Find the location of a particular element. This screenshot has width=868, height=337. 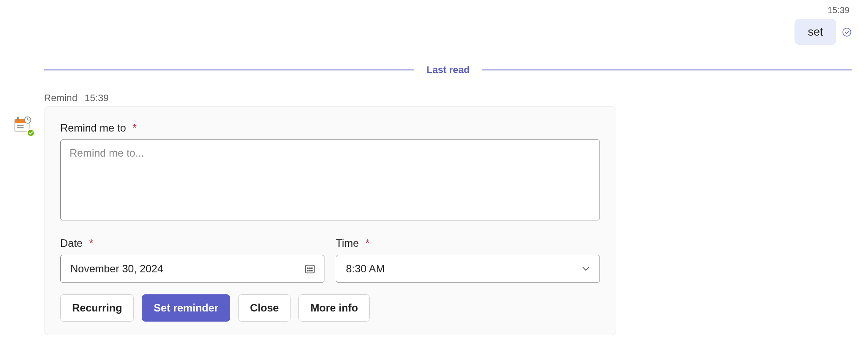

close-button: Close is located at coordinates (264, 308).